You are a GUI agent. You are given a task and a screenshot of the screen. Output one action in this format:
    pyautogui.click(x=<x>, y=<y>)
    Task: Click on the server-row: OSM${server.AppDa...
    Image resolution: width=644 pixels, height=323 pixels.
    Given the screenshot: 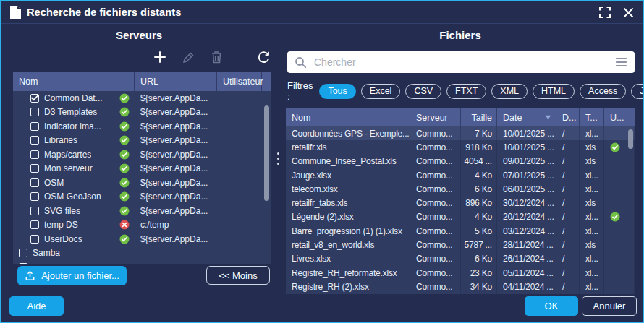 What is the action you would take?
    pyautogui.click(x=142, y=183)
    